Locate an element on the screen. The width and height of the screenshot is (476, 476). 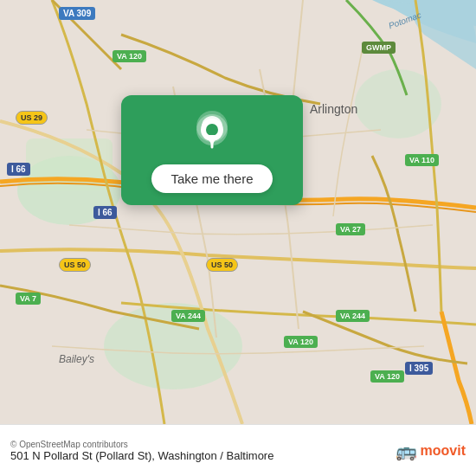
road-label-us50-mid: US 50 is located at coordinates (222, 265).